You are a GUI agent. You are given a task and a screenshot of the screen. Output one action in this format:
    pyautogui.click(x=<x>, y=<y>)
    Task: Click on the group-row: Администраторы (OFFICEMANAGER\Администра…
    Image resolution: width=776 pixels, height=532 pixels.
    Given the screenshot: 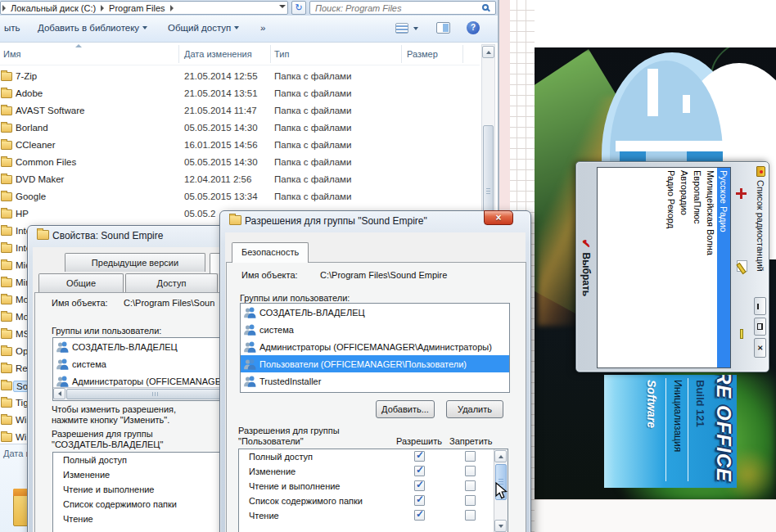 What is the action you would take?
    pyautogui.click(x=375, y=347)
    